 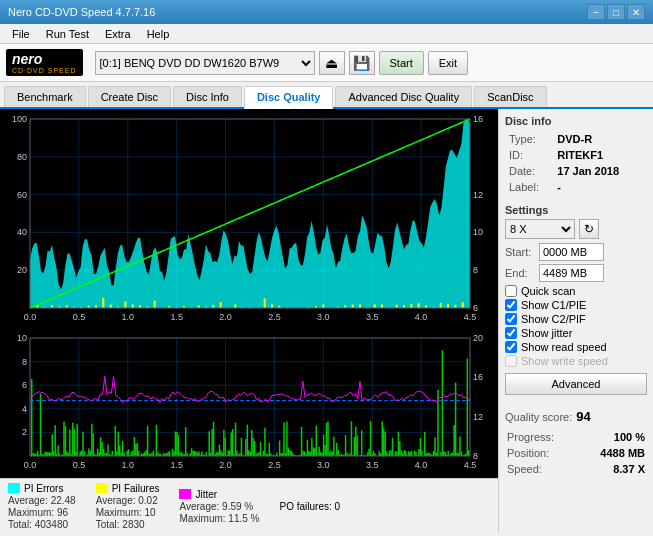 What do you see at coordinates (44, 62) in the screenshot?
I see `nero-logo: nero CD·DVD SPEED` at bounding box center [44, 62].